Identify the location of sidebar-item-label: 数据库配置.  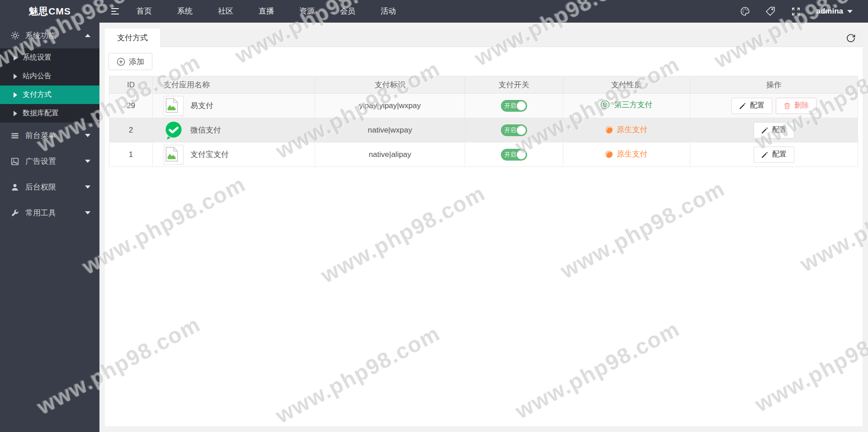
(41, 113).